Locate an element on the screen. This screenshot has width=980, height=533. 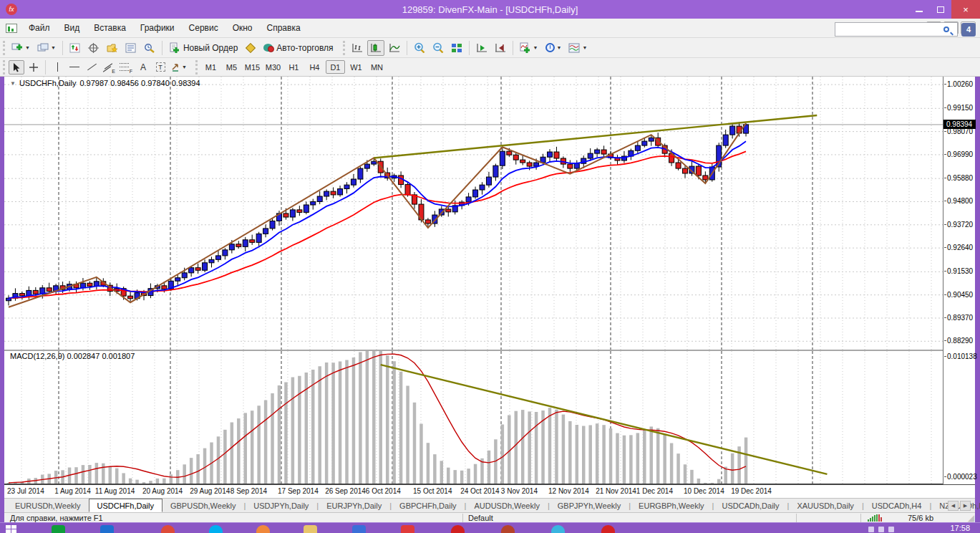
indicators-button: ▼ is located at coordinates (529, 48).